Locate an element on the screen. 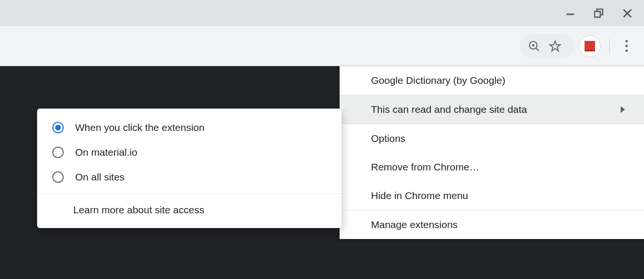 The height and width of the screenshot is (279, 644). window-titlebar is located at coordinates (322, 13).